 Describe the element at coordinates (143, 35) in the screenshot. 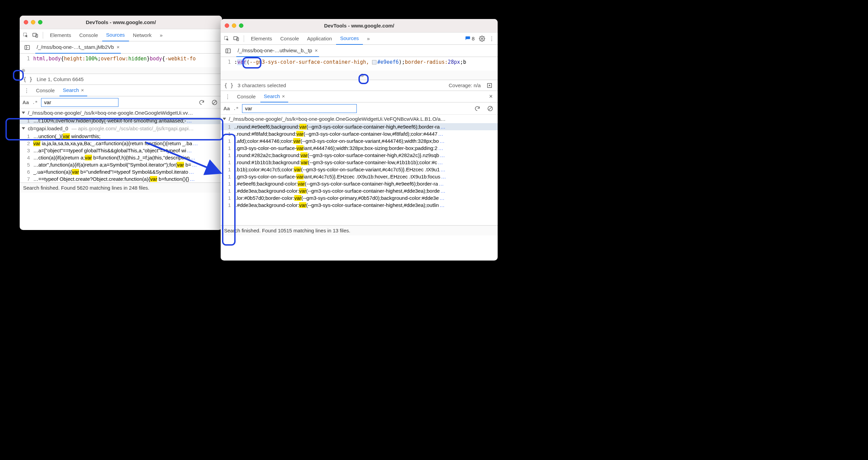

I see `tab-network: Network` at that location.